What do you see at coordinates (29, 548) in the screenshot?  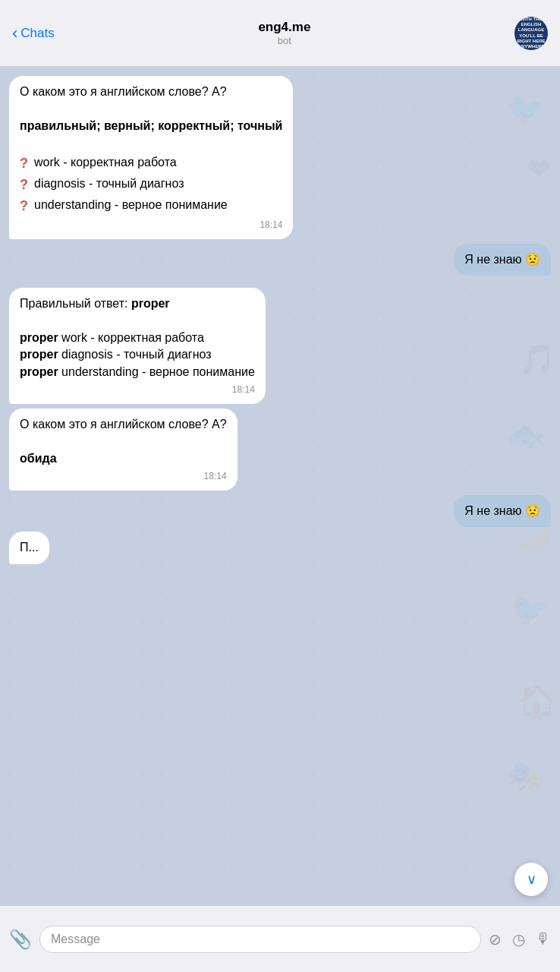 I see `message-bubble: П...` at bounding box center [29, 548].